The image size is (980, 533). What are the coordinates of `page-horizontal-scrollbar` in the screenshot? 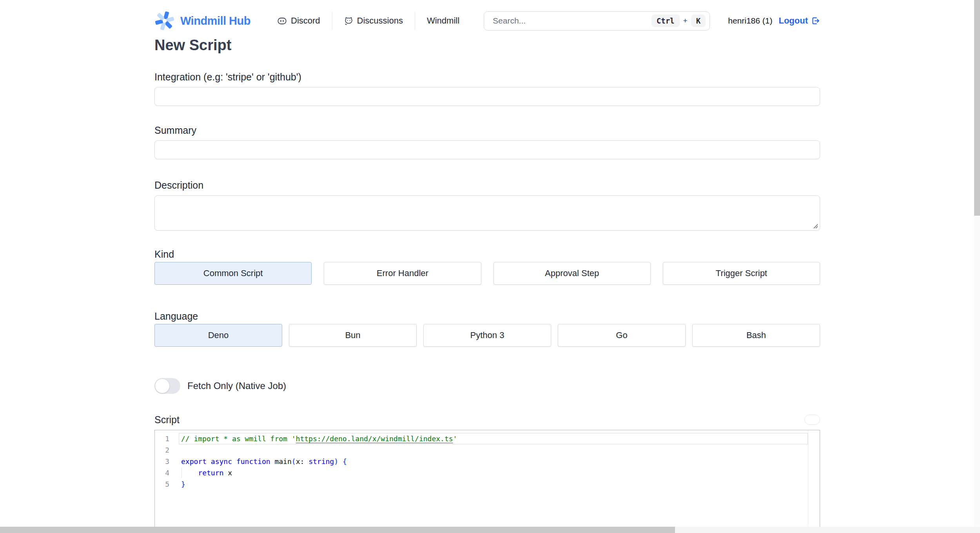 It's located at (490, 530).